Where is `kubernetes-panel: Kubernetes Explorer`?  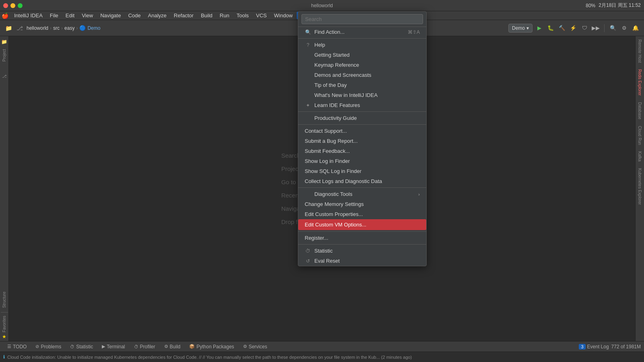 kubernetes-panel: Kubernetes Explorer is located at coordinates (640, 187).